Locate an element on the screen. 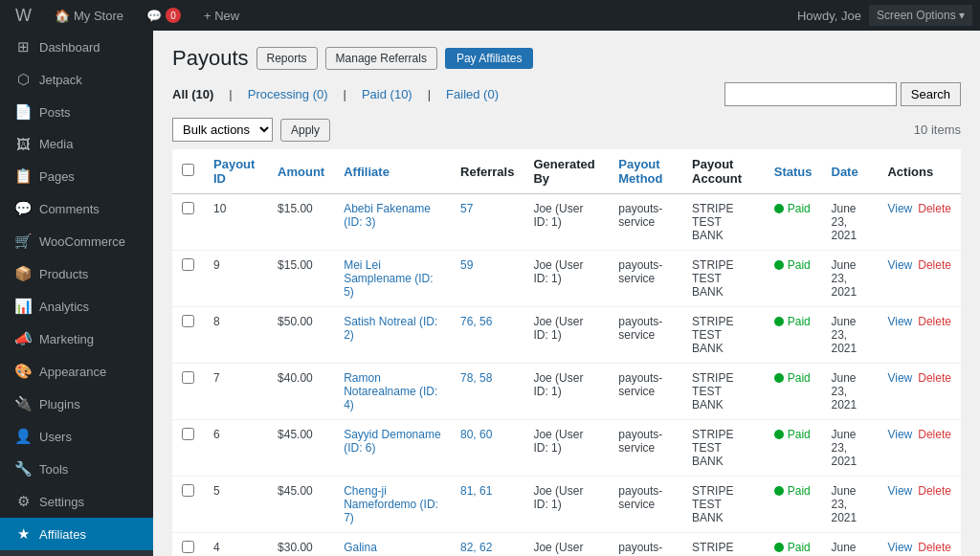 This screenshot has width=980, height=556. referrals-link: 78, 58 is located at coordinates (477, 378).